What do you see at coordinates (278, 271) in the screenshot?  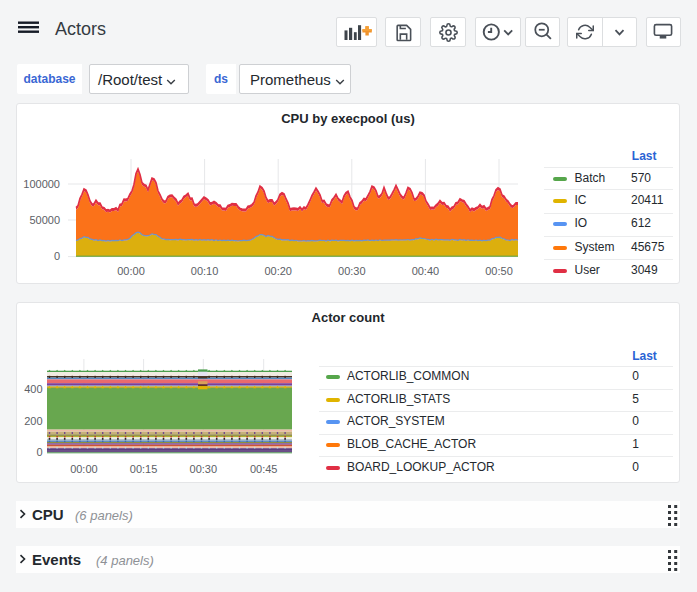 I see `svg-text: 00:20` at bounding box center [278, 271].